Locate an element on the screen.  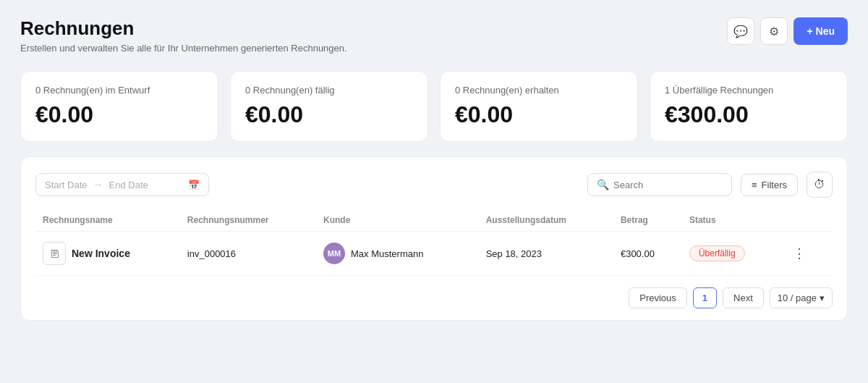
settings-button: ⚙ is located at coordinates (774, 31).